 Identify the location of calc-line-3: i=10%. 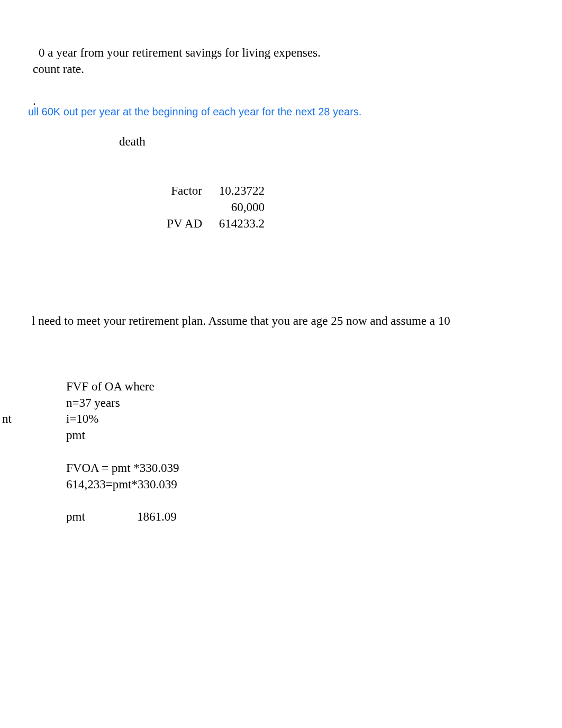
(83, 419).